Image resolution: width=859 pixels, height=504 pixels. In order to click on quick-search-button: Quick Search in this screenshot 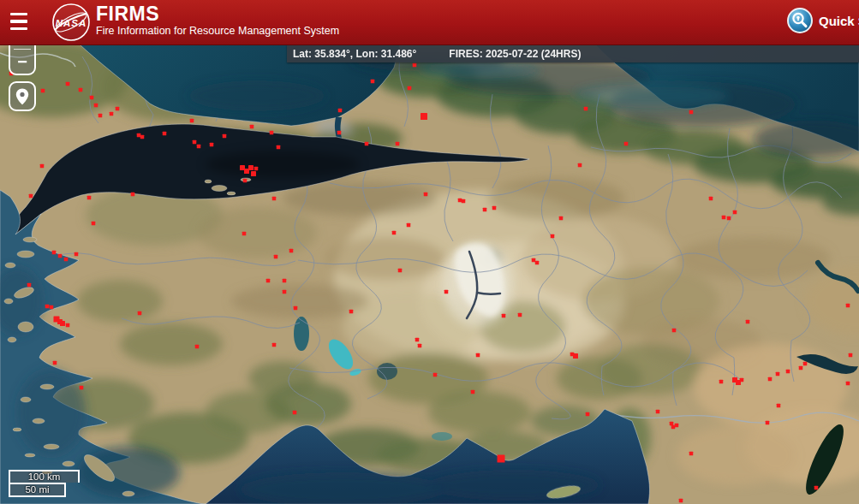, I will do `click(823, 21)`.